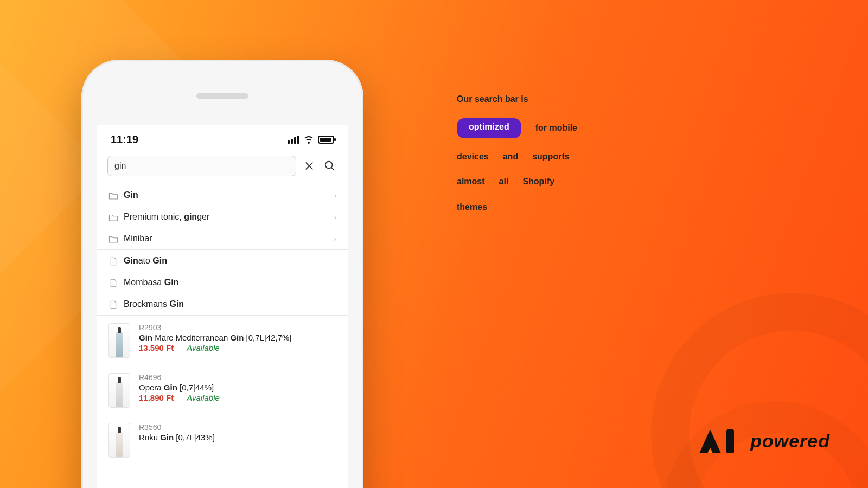 Image resolution: width=868 pixels, height=488 pixels. Describe the element at coordinates (177, 437) in the screenshot. I see `product-name: Roku Gin [0,7L|43%]` at that location.